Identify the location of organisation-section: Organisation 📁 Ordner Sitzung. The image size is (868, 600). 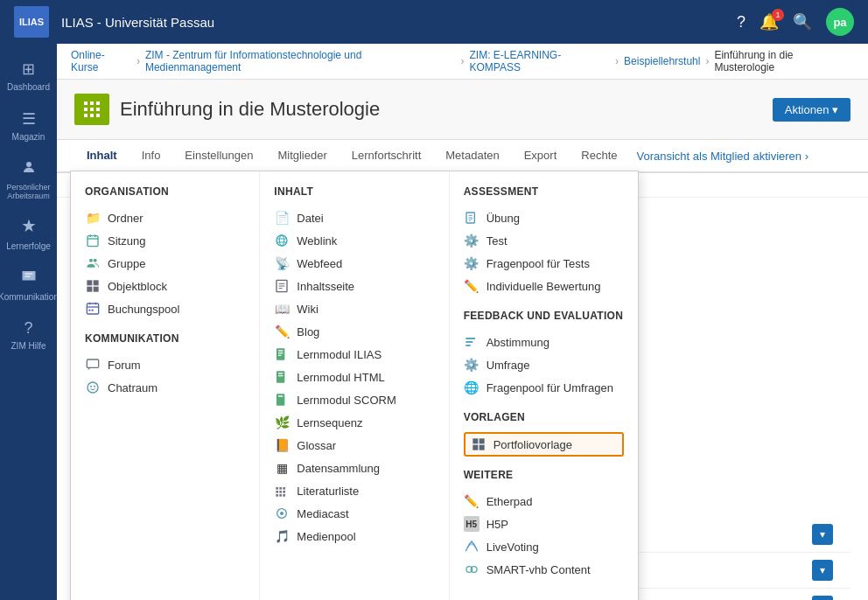
(164, 253).